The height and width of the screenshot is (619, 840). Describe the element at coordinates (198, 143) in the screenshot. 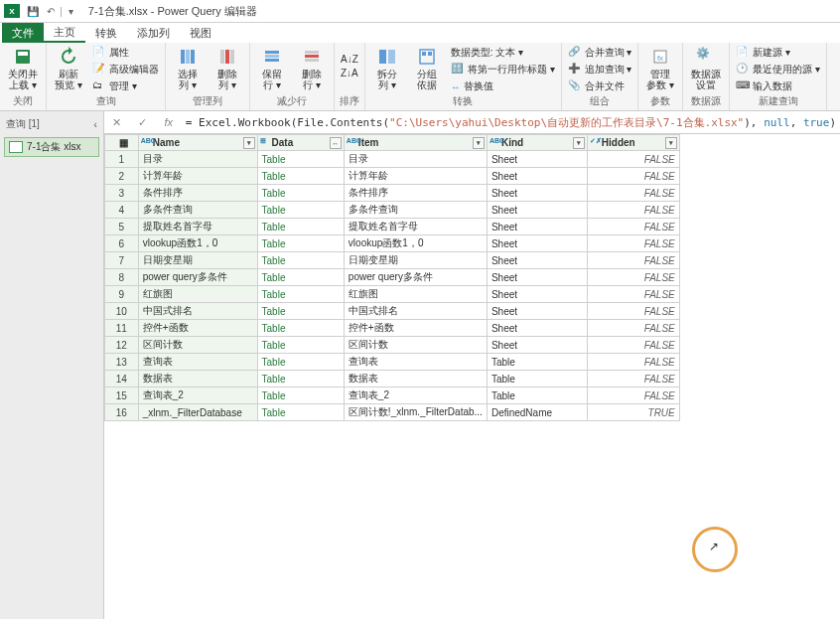

I see `col-name: ABCName▾` at that location.